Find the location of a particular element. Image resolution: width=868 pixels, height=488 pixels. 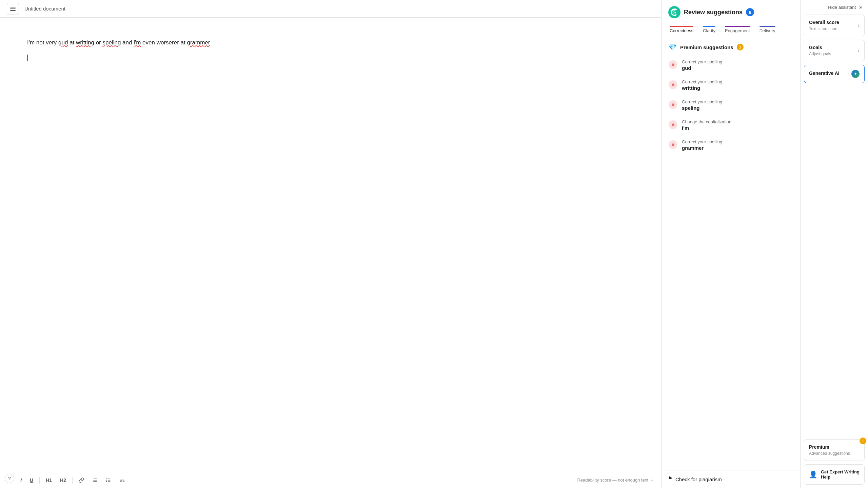

italic-button: I is located at coordinates (21, 480).